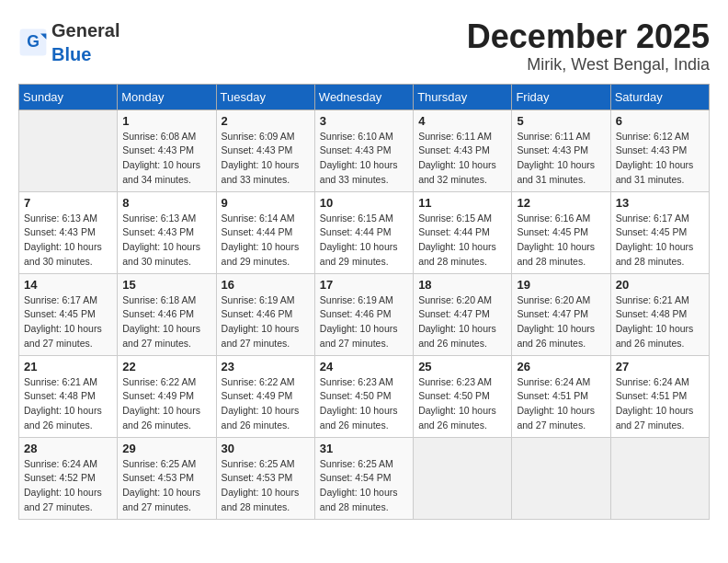  Describe the element at coordinates (364, 285) in the screenshot. I see `day-number: 17` at that location.